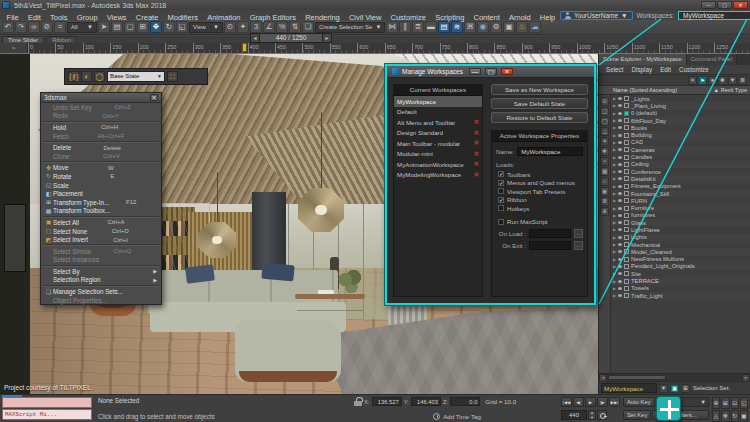 Image resolution: width=750 pixels, height=422 pixels. I want to click on menu-item: Object Properties... ▶, so click(101, 300).